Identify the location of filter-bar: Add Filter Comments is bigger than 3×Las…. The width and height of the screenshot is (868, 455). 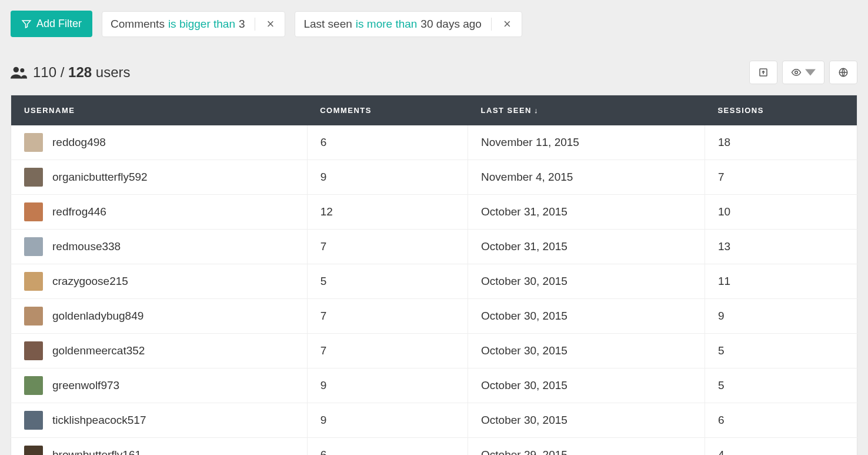
(434, 24).